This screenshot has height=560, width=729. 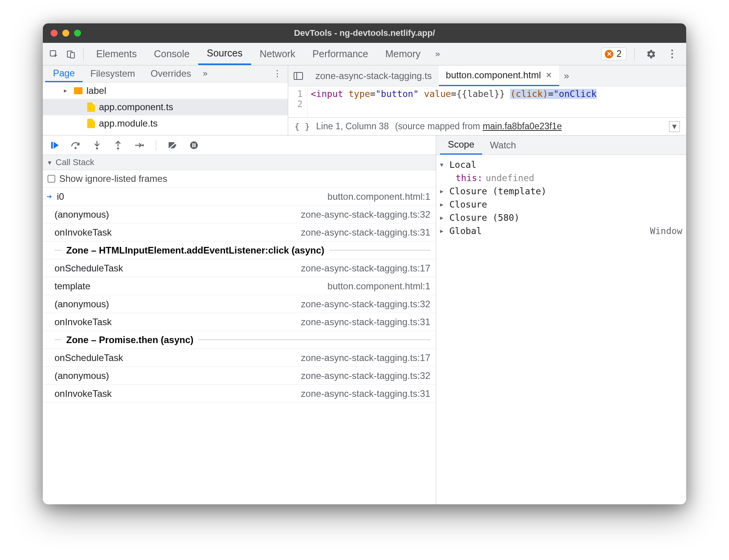 I want to click on navigator-menu-icon: ⋮, so click(x=277, y=74).